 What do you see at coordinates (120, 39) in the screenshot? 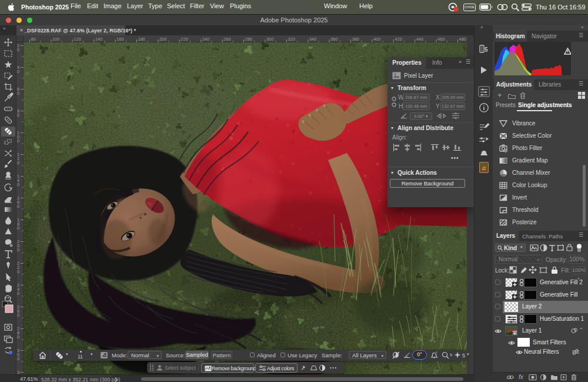
I see `svg-text: 160` at bounding box center [120, 39].